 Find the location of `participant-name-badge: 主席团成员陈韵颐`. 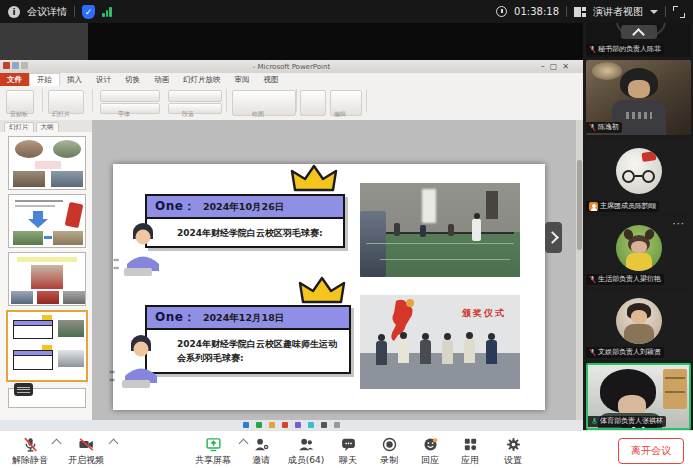

participant-name-badge: 主席团成员陈韵颐 is located at coordinates (622, 206).